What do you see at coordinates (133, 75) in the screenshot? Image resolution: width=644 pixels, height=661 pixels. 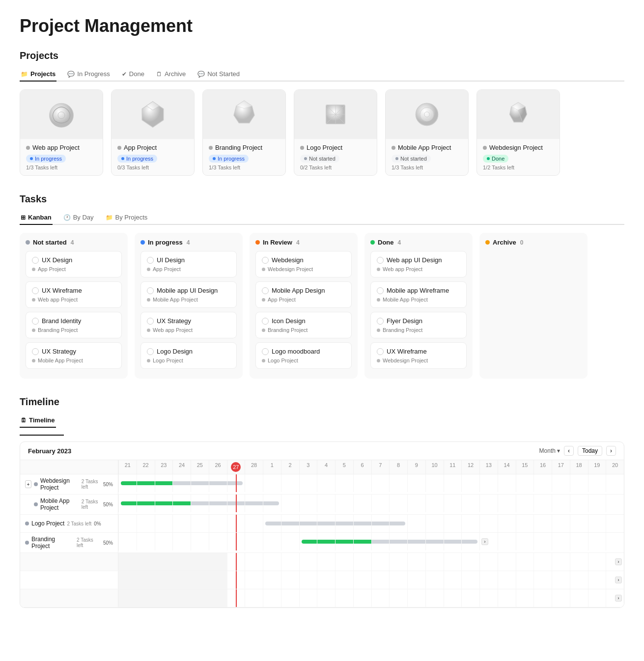 I see `projects-tab-done: ✔Done` at bounding box center [133, 75].